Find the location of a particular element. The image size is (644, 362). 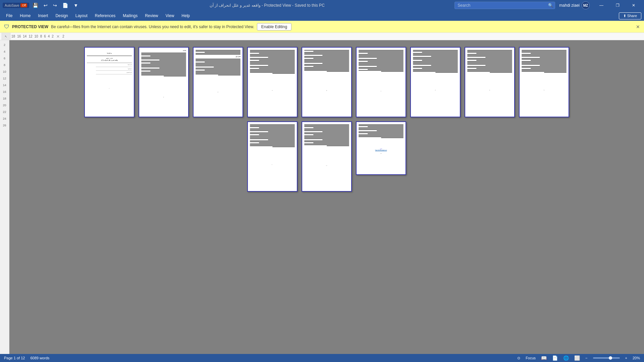

search-icon: 🔍 is located at coordinates (551, 5).